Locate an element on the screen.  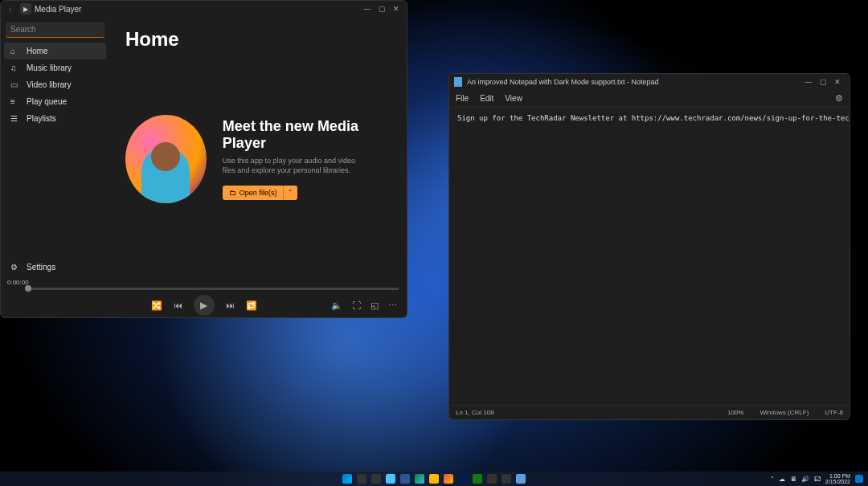
sidebar-item-settings: ⚙ Settings is located at coordinates (55, 267).